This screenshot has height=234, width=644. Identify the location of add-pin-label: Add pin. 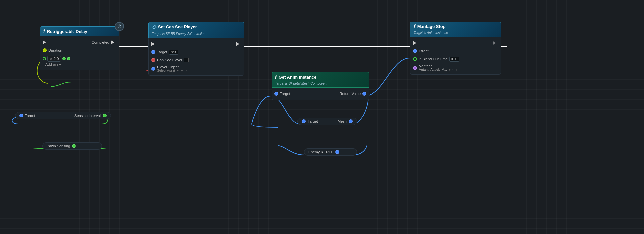
(52, 64).